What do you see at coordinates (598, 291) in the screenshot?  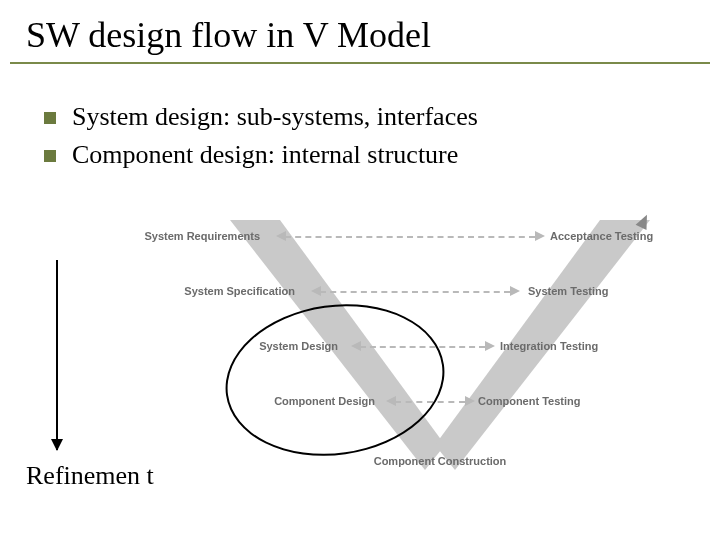 I see `stage-system-testing: System Testing` at bounding box center [598, 291].